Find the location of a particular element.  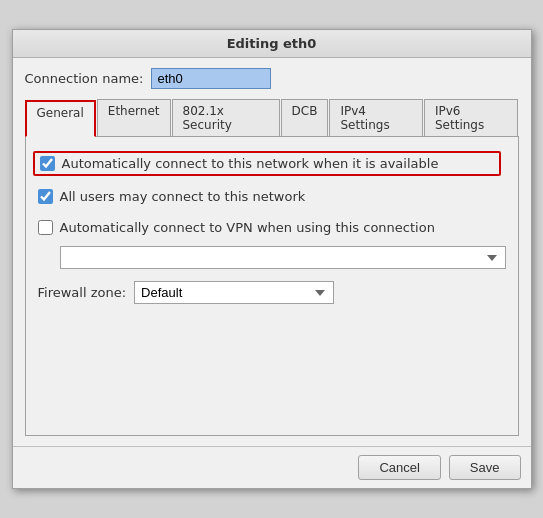

auto-connect-row: Automatically connect to this network wh… is located at coordinates (267, 164).